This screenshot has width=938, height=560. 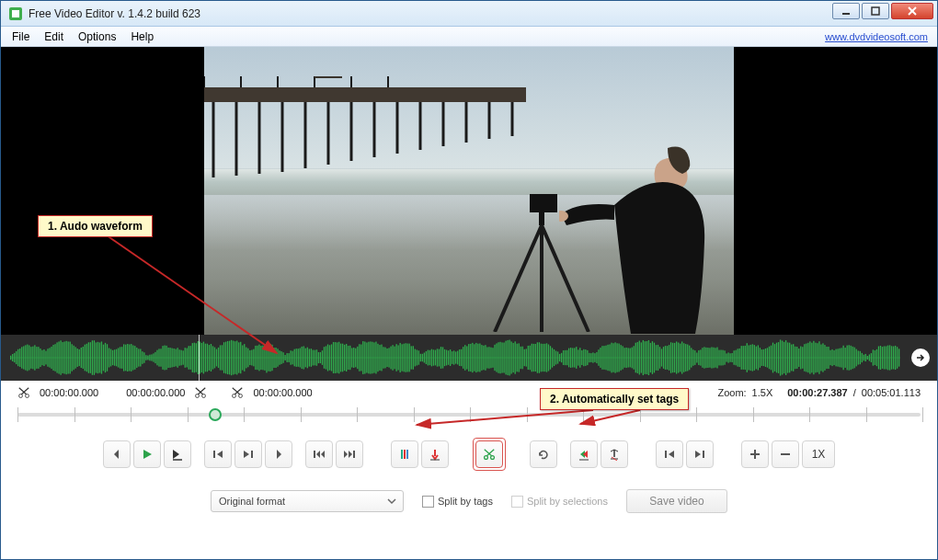 I want to click on jump-prev-marker-button, so click(x=669, y=454).